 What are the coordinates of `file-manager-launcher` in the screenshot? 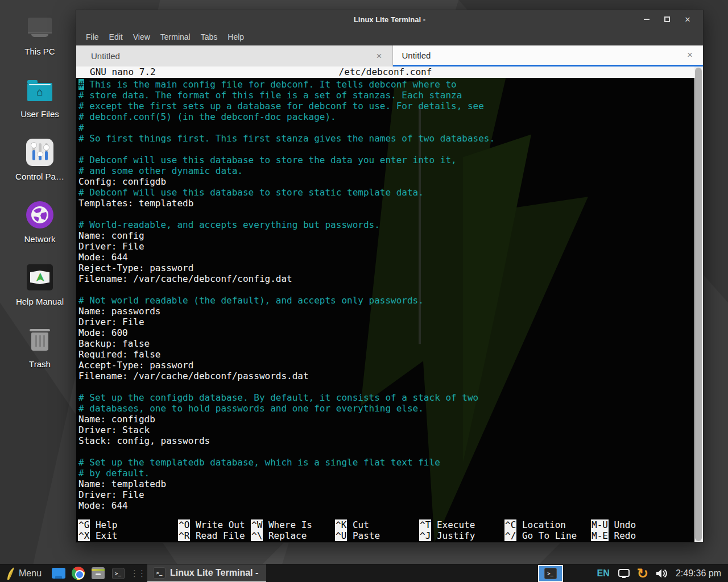 It's located at (58, 573).